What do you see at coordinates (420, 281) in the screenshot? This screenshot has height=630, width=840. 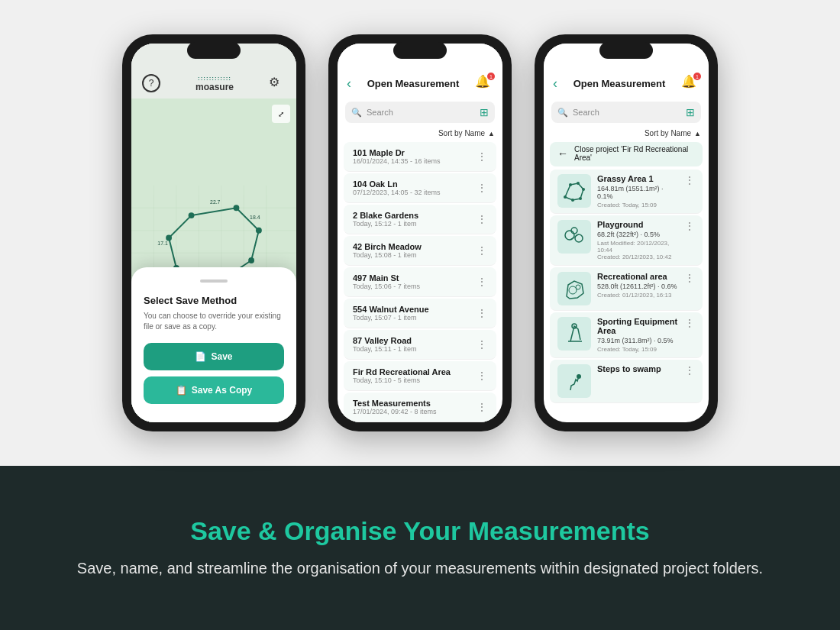 I see `phone2-list: 101 Maple Dr 16/01/2024, 14:35 - 16 item…` at bounding box center [420, 281].